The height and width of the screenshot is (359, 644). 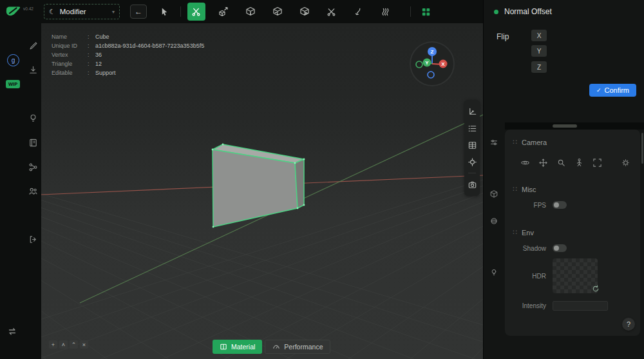 What do you see at coordinates (331, 12) in the screenshot?
I see `knife-icon` at bounding box center [331, 12].